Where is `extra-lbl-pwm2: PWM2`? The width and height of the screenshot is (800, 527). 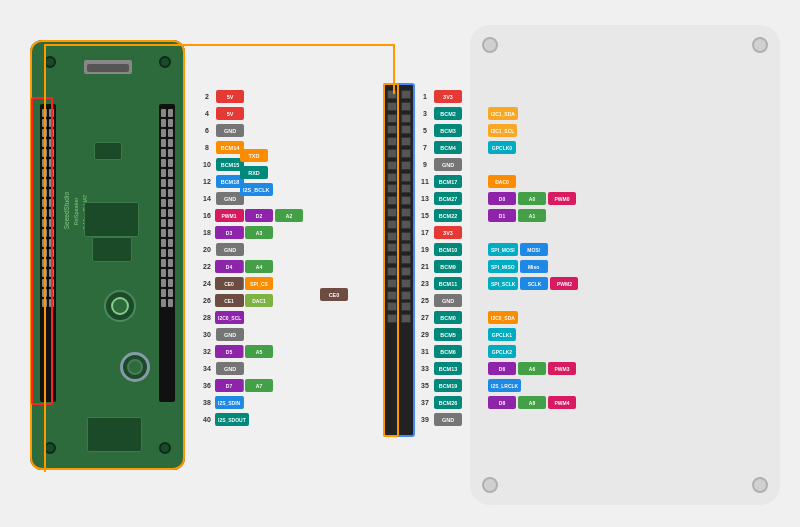
extra-lbl-pwm2: PWM2 is located at coordinates (564, 284).